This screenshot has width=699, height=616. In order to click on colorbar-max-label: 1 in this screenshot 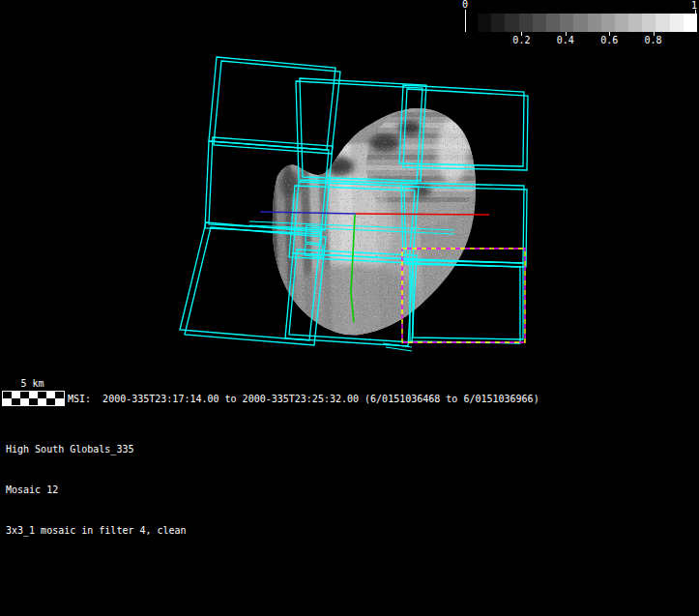, I will do `click(694, 6)`.